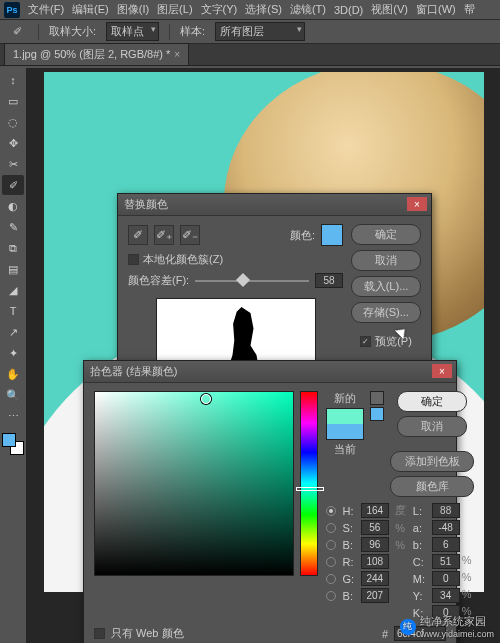 The width and height of the screenshot is (500, 643). I want to click on field-l: 88, so click(446, 510).